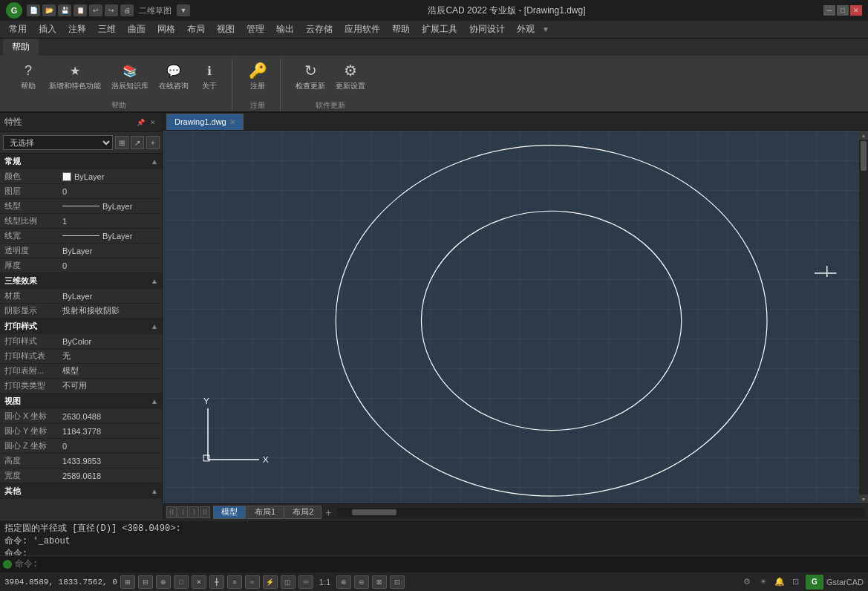 This screenshot has width=868, height=591. Describe the element at coordinates (183, 512) in the screenshot. I see `nav-prev-button: ⟨` at that location.